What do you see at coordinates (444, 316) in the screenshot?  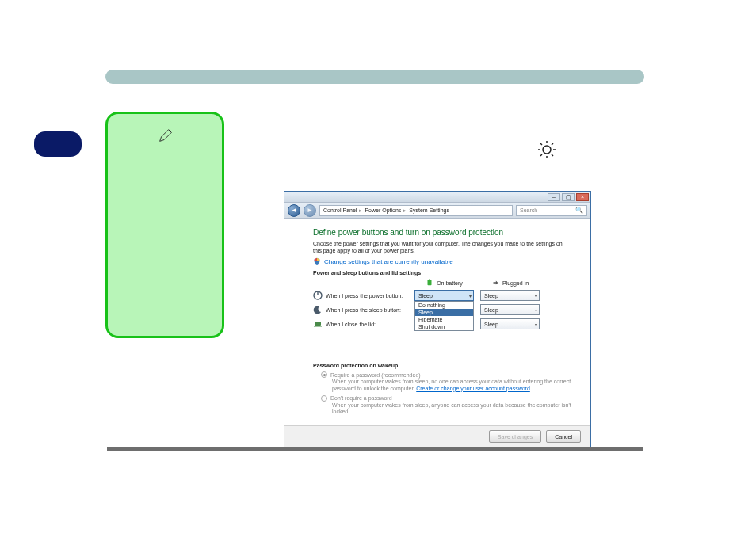 I see `dropdown-list: Do nothing Sleep Hibernate Shut down` at bounding box center [444, 316].